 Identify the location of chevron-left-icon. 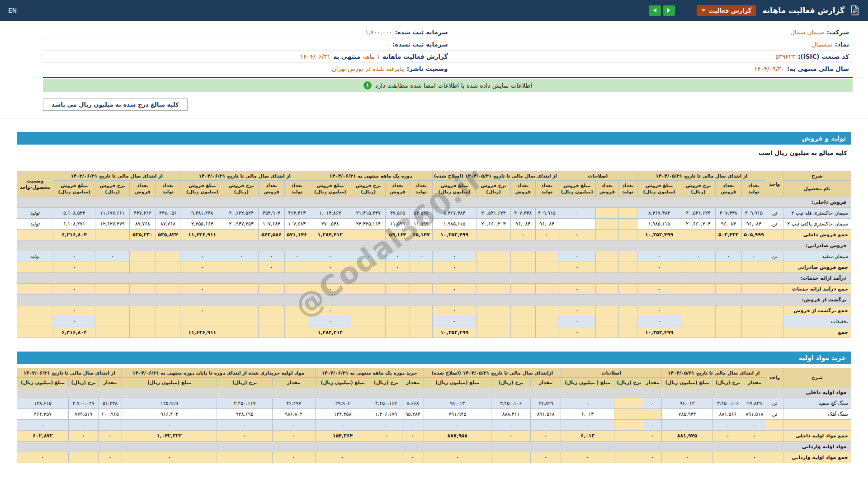
(655, 10).